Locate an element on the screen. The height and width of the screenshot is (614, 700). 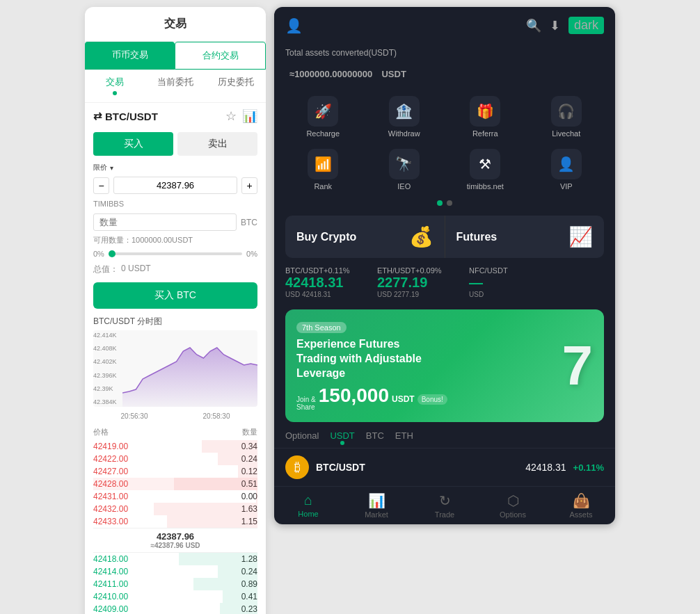
table-row: 42419.00 0.34 is located at coordinates (175, 446).